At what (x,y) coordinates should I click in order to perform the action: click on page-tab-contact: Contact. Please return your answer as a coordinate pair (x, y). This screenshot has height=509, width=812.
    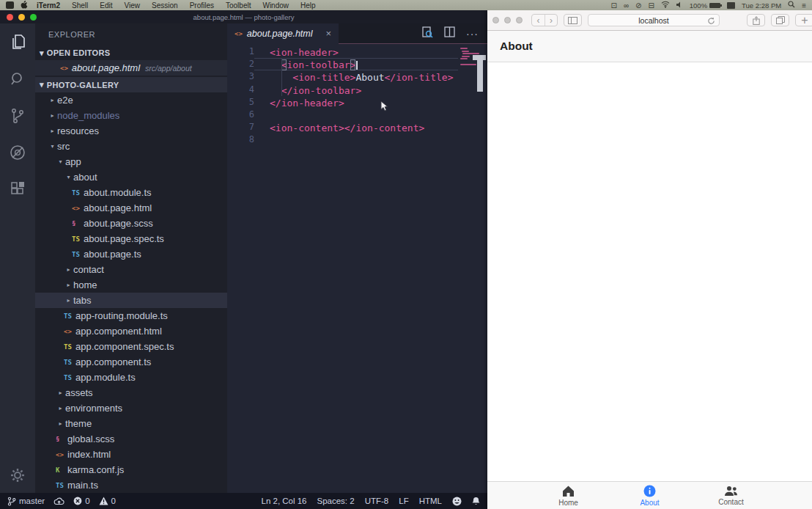
    Looking at the image, I should click on (731, 496).